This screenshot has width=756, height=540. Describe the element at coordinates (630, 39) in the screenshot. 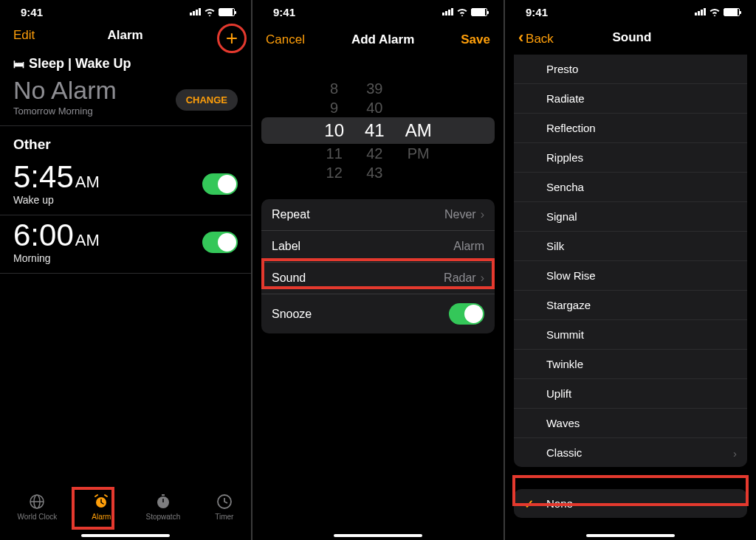

I see `nav-header: ‹ Back Sound` at that location.